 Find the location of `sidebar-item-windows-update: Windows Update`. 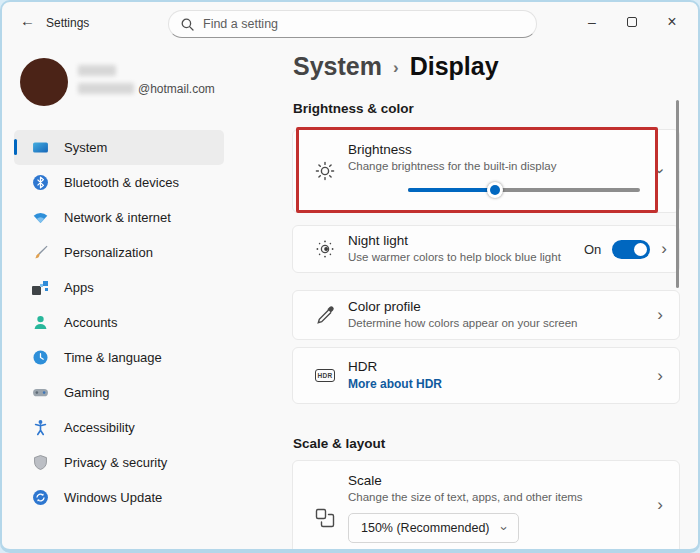

sidebar-item-windows-update: Windows Update is located at coordinates (119, 498).